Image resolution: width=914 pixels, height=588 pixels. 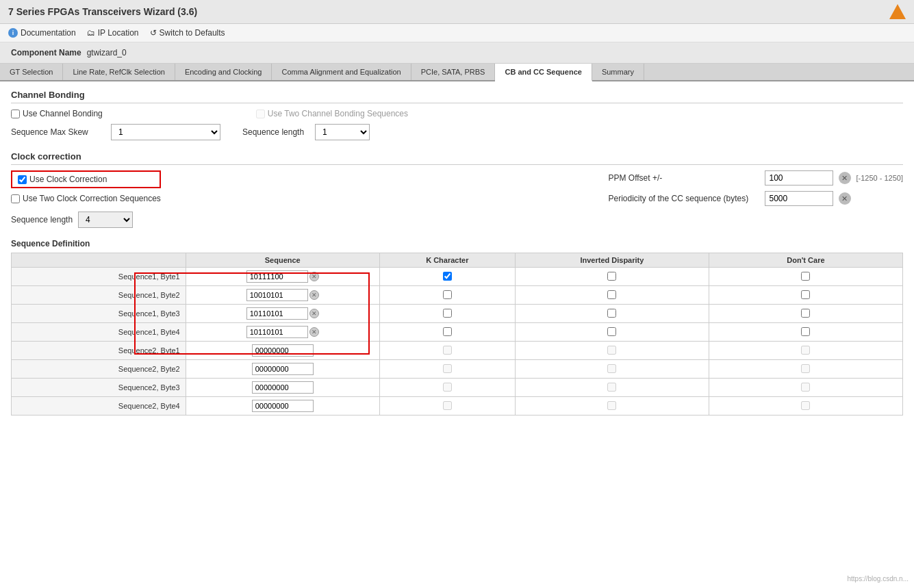 I want to click on tab-encoding-clocking: Encoding and Clocking, so click(x=224, y=72).